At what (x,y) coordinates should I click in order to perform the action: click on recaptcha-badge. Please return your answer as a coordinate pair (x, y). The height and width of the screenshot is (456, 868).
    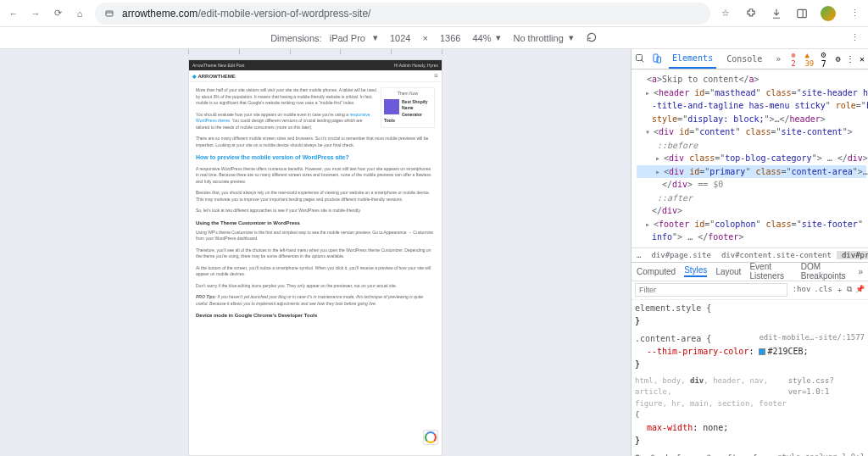
    Looking at the image, I should click on (431, 437).